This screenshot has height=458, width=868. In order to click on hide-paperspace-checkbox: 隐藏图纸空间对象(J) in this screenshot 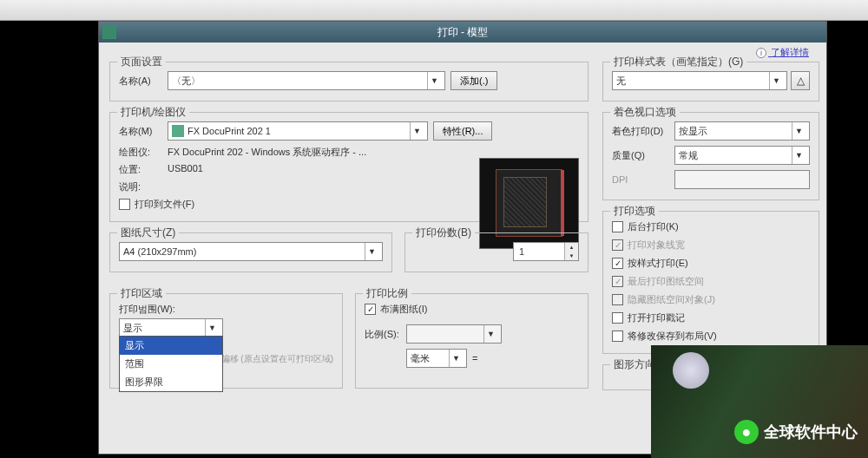, I will do `click(711, 300)`.